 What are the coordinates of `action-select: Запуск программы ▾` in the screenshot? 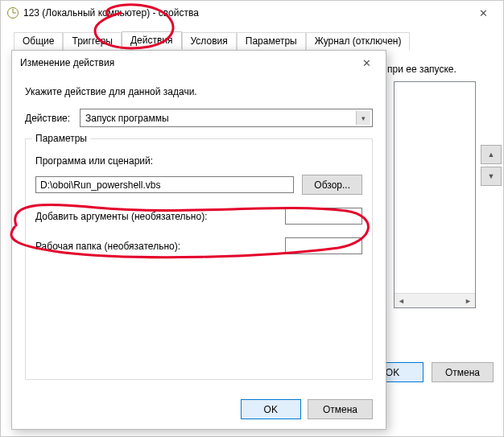 It's located at (226, 117).